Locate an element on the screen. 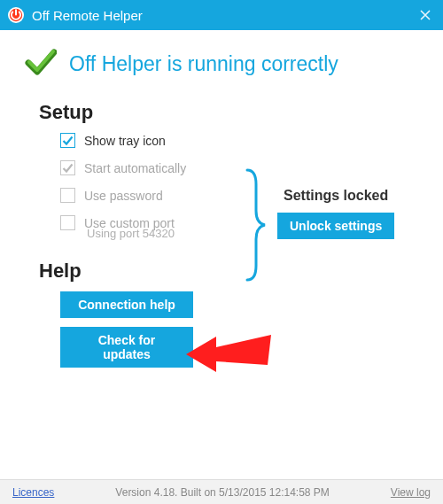  option-auto: Start automatically is located at coordinates (123, 168).